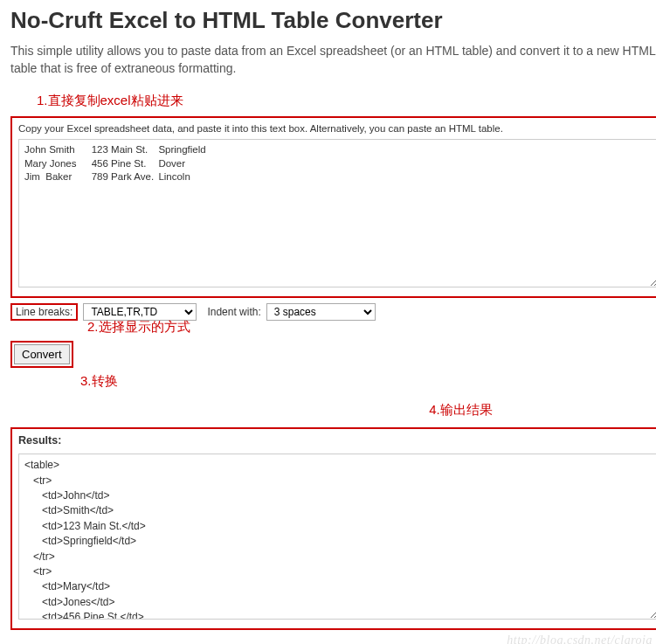 The width and height of the screenshot is (656, 644). Describe the element at coordinates (44, 312) in the screenshot. I see `linebreaks-label: Line breaks:` at that location.